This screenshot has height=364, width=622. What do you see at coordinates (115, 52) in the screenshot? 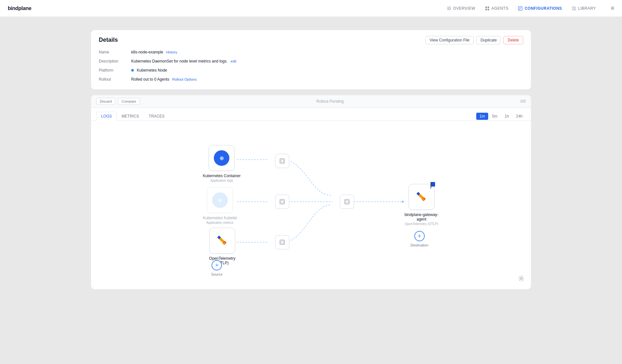
I see `name-label: Name` at bounding box center [115, 52].